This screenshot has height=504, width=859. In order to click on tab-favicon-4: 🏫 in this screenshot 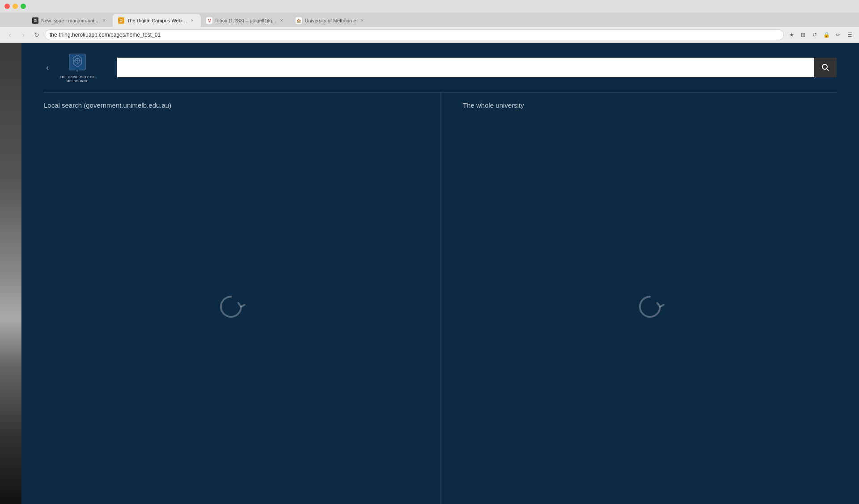, I will do `click(299, 21)`.